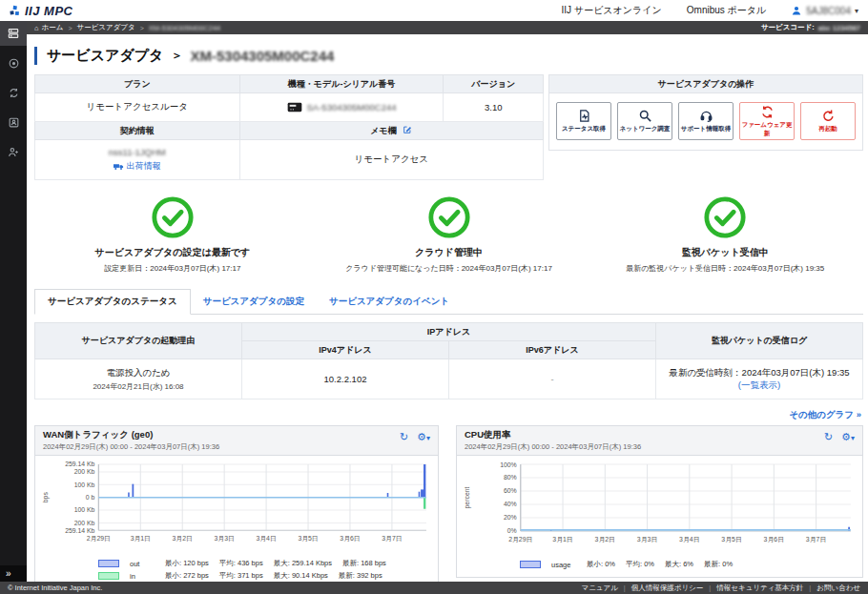  Describe the element at coordinates (109, 563) in the screenshot. I see `legend-swatch` at that location.